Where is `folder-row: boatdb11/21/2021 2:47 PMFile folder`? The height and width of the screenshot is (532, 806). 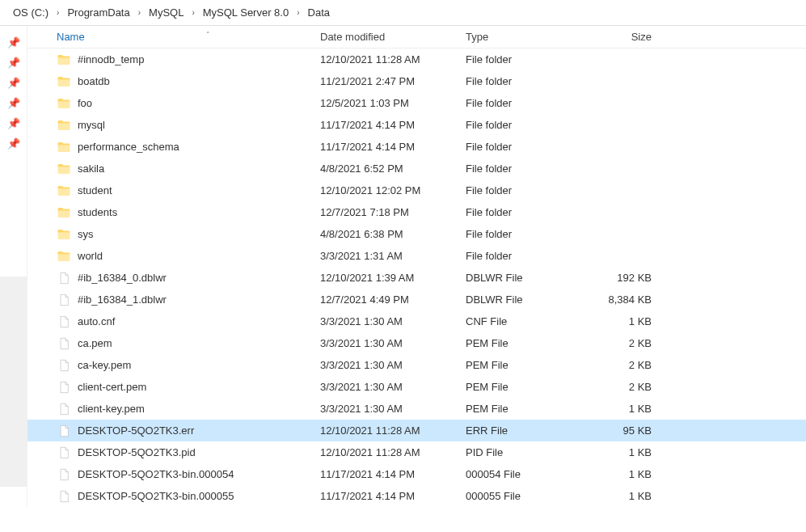 folder-row: boatdb11/21/2021 2:47 PMFile folder is located at coordinates (417, 81).